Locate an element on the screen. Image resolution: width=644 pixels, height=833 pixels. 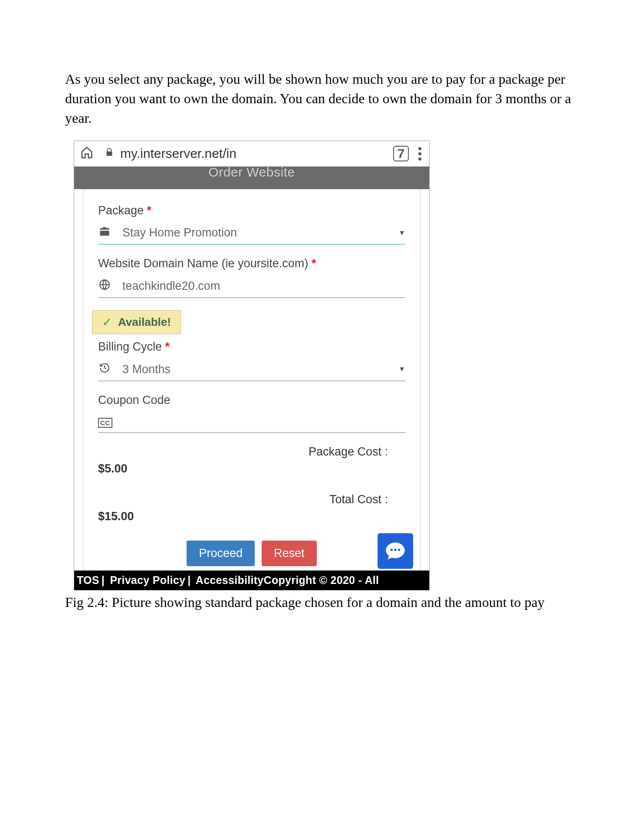
proceed-button: Proceed is located at coordinates (220, 554).